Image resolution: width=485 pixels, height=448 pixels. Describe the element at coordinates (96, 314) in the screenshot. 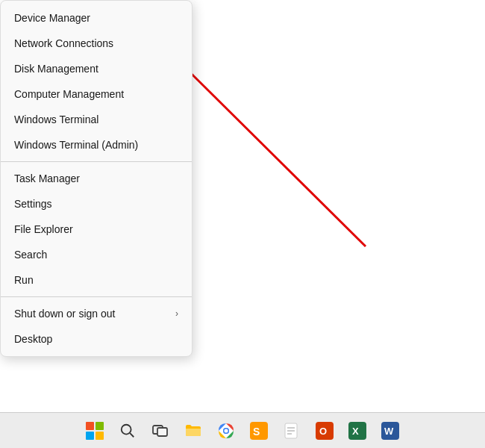

I see `menu-item-shut-down: Shut down or sign out ›` at that location.